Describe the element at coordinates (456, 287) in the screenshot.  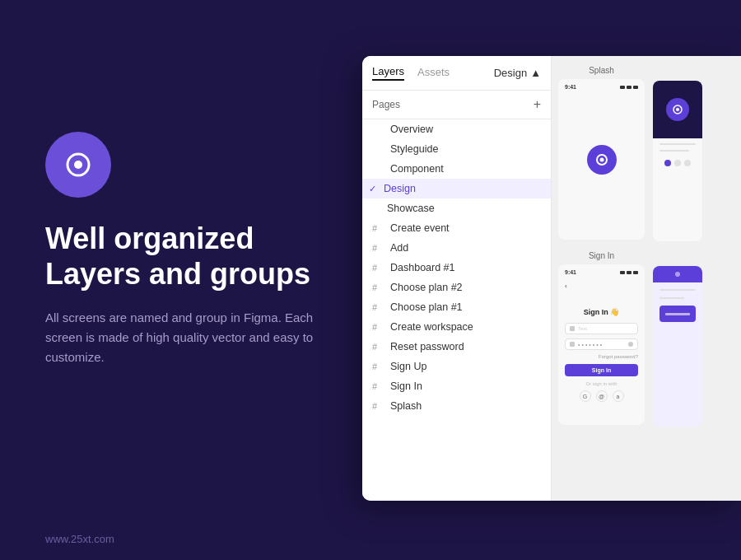
I see `list-item: # Choose plan #2` at that location.